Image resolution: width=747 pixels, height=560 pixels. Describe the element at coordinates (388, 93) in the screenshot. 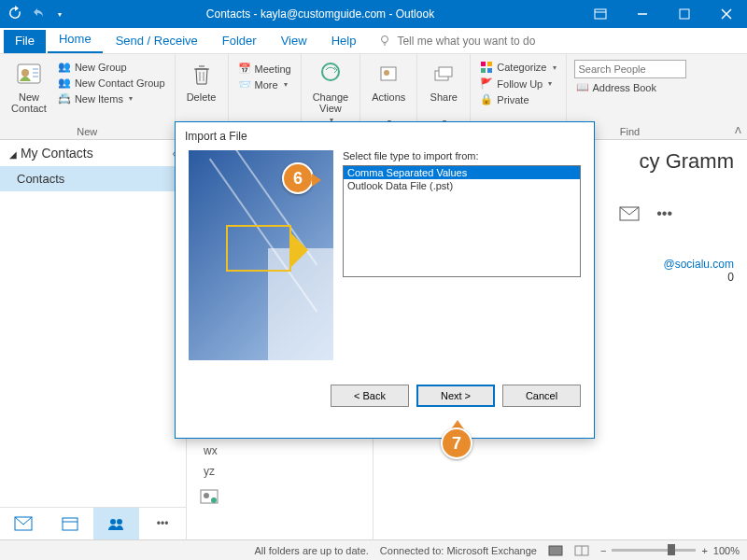

I see `actions-button: Actions▾` at that location.